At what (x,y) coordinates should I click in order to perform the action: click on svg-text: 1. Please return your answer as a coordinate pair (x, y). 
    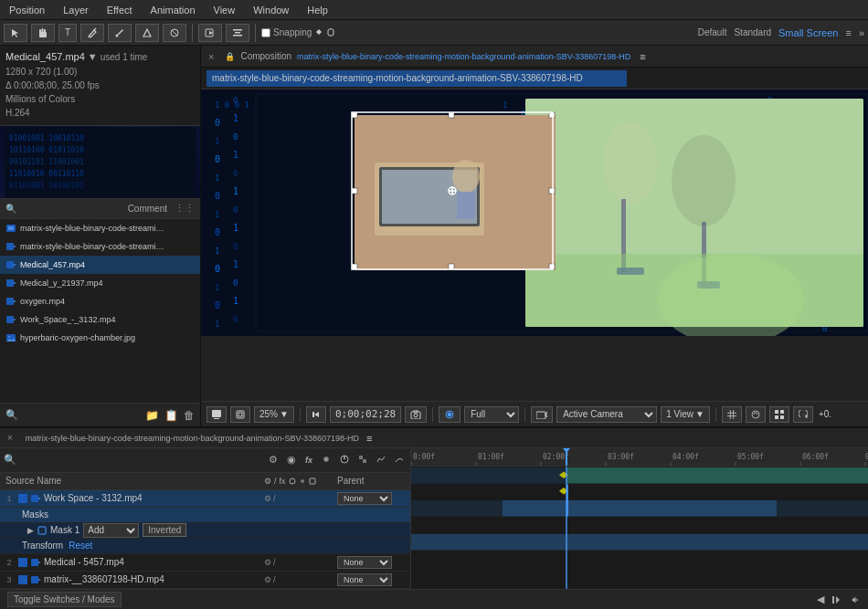
    Looking at the image, I should click on (217, 215).